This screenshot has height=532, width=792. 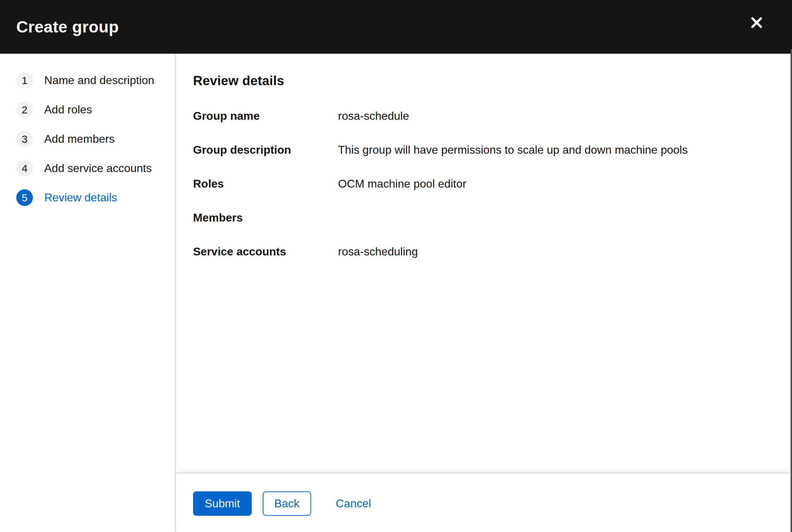 I want to click on field-label-group-name: Group name, so click(x=266, y=116).